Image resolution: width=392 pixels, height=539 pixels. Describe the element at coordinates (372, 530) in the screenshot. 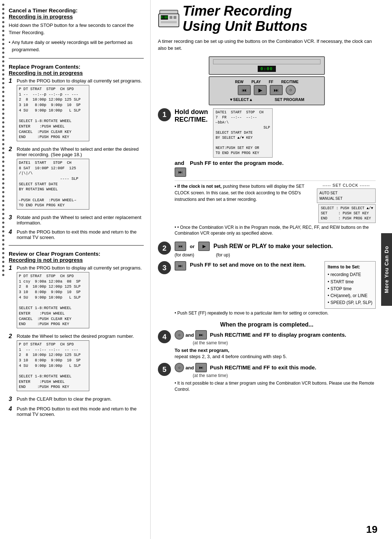

I see `page-number: 19` at that location.